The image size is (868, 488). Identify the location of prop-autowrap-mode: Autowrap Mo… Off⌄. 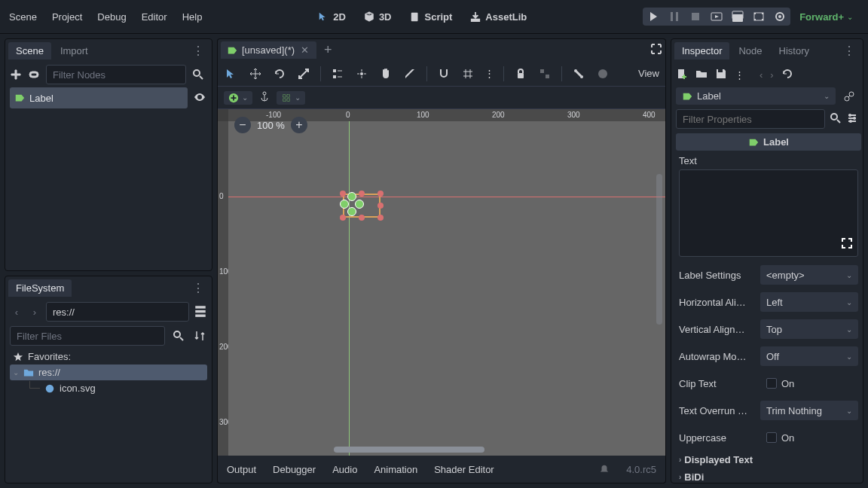
(769, 356).